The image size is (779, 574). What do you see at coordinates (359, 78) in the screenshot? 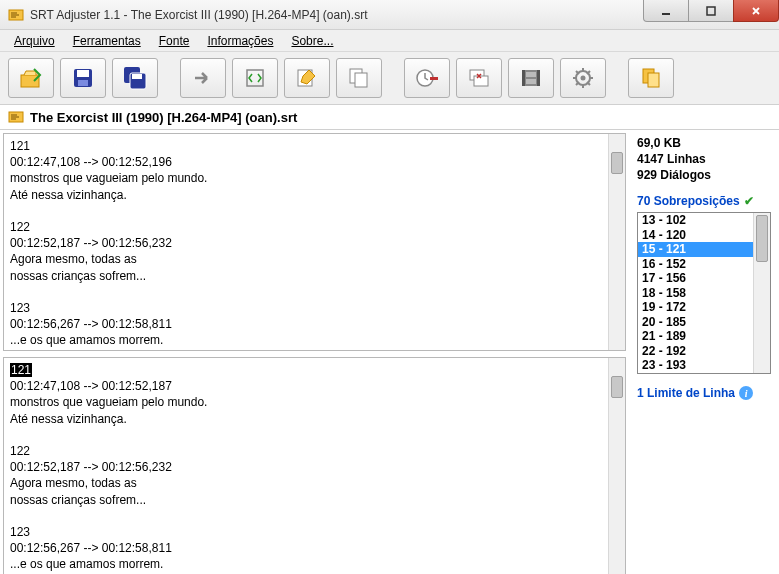
I see `copy-button` at bounding box center [359, 78].